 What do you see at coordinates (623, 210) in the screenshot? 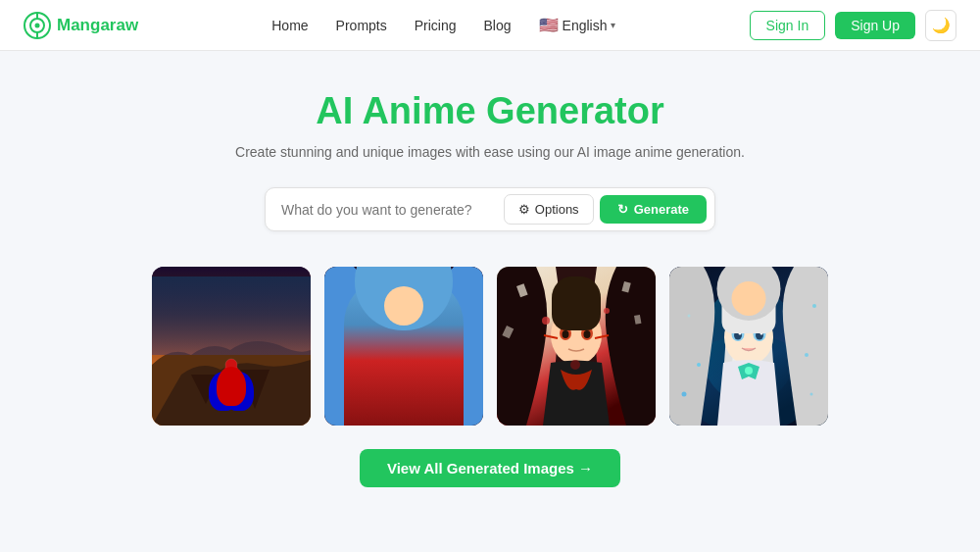
I see `refresh-icon: ↻` at bounding box center [623, 210].